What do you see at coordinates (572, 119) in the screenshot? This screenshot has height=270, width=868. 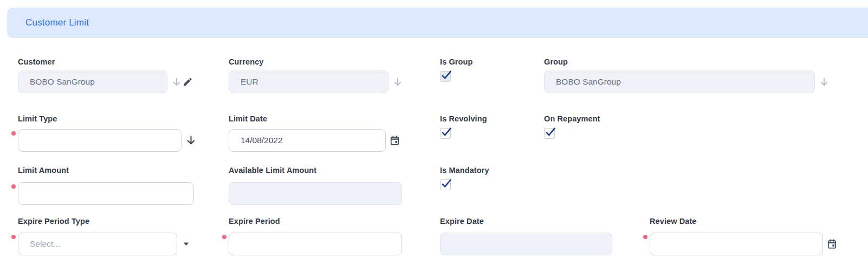 I see `on-repayment-label: On Repayment` at bounding box center [572, 119].